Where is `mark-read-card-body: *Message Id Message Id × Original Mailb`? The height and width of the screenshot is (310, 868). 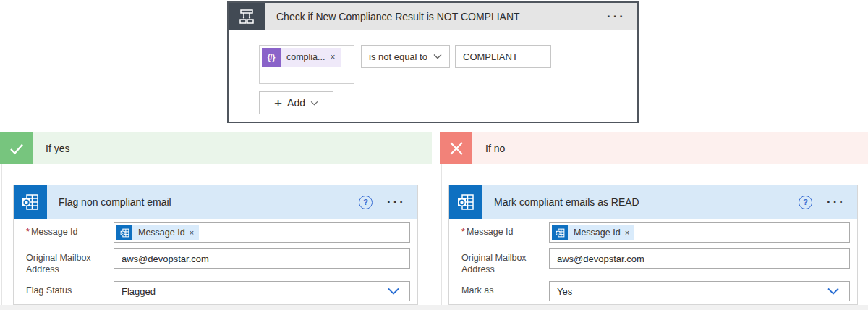
mark-read-card-body: *Message Id Message Id × Original Mailb is located at coordinates (653, 260).